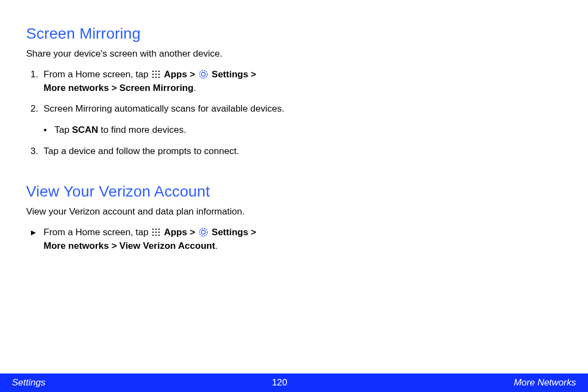  I want to click on heading-screen-mirroring: Screen Mirroring, so click(179, 34).